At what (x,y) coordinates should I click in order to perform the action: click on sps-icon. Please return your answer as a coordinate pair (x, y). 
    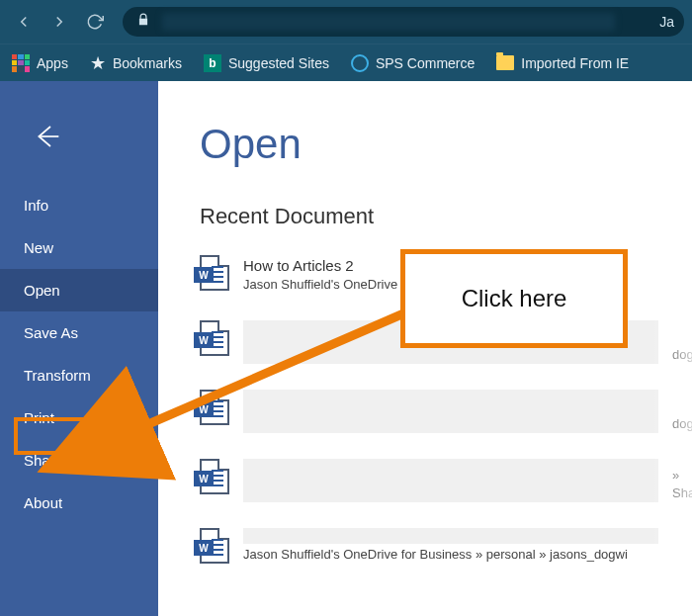
    Looking at the image, I should click on (360, 63).